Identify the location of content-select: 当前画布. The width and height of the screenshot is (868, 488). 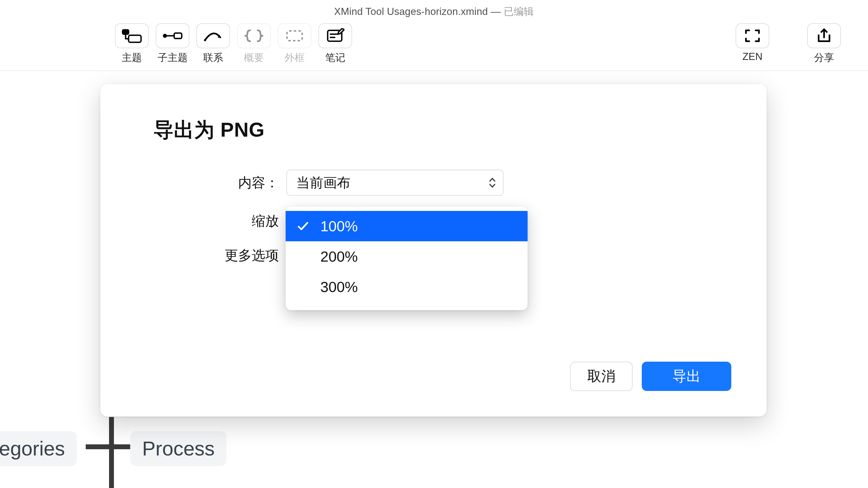
(395, 183).